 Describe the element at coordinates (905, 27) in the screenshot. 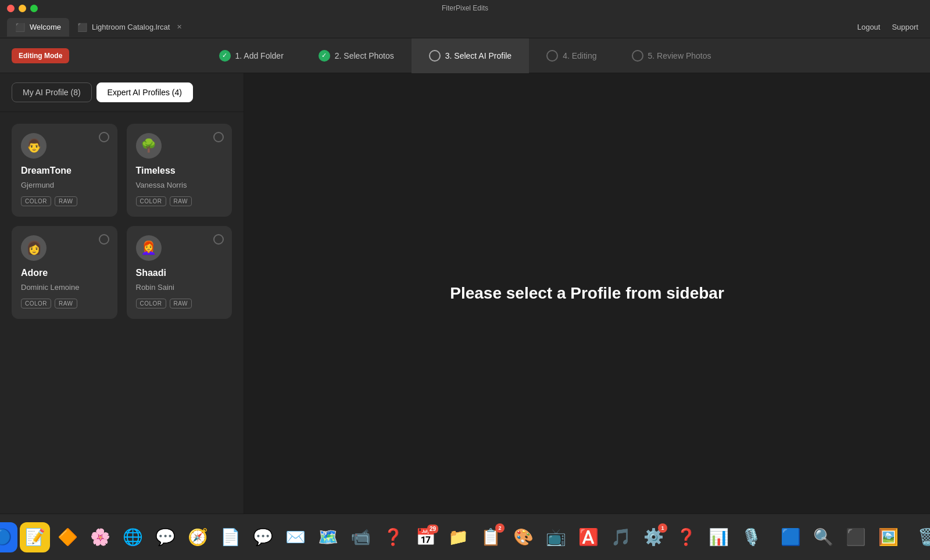

I see `support-button: Support` at that location.